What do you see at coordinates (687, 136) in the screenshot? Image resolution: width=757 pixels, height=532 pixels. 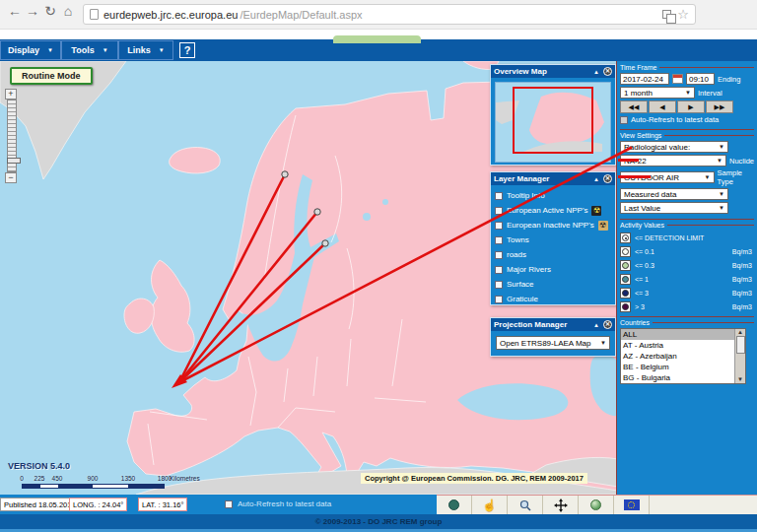 I see `section-title: View Settings` at bounding box center [687, 136].